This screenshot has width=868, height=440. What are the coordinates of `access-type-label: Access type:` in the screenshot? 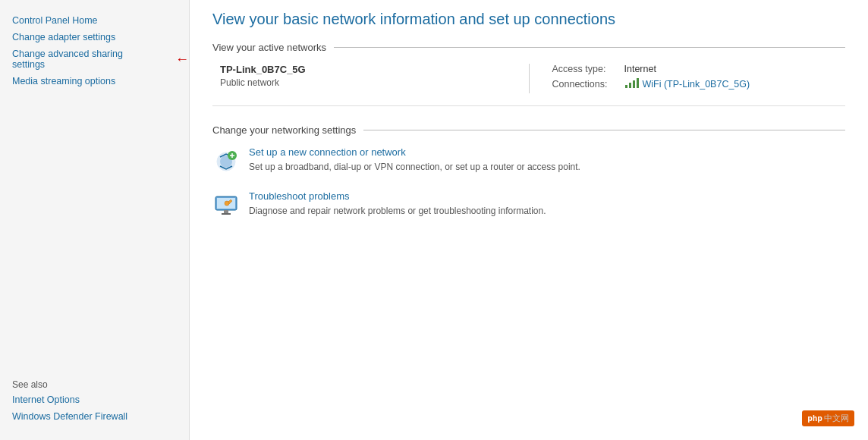 It's located at (589, 69).